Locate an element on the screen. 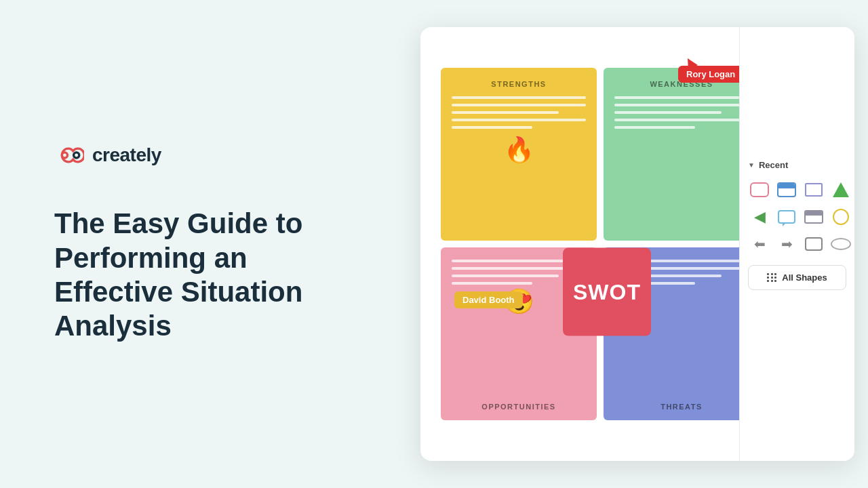 The width and height of the screenshot is (868, 488). shape-oval-icon is located at coordinates (841, 244).